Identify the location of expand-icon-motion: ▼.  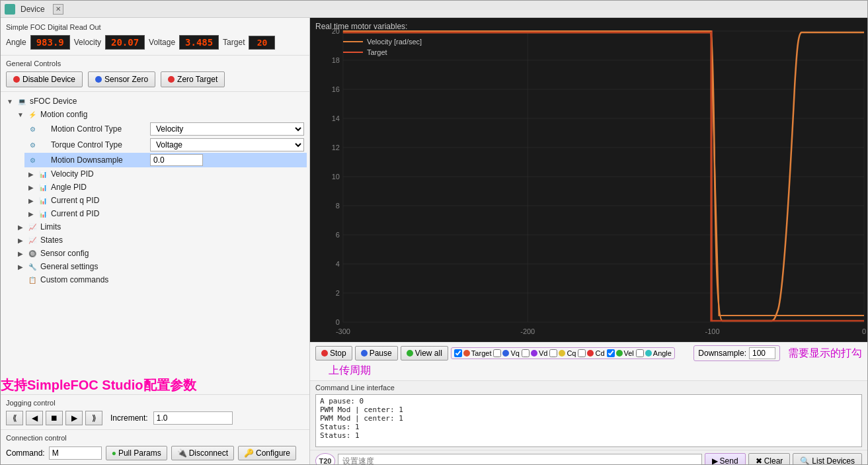
(20, 114).